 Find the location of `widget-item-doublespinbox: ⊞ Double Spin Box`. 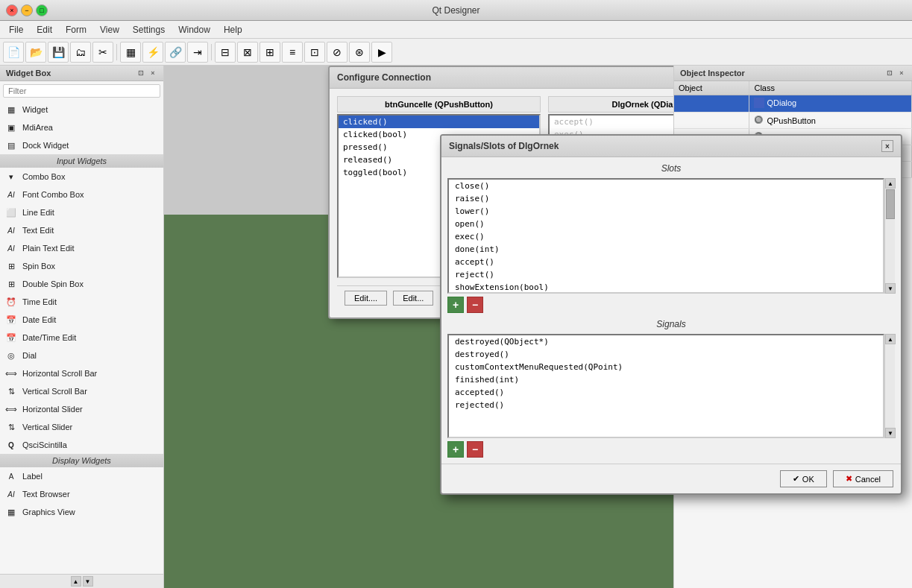

widget-item-doublespinbox: ⊞ Double Spin Box is located at coordinates (82, 284).